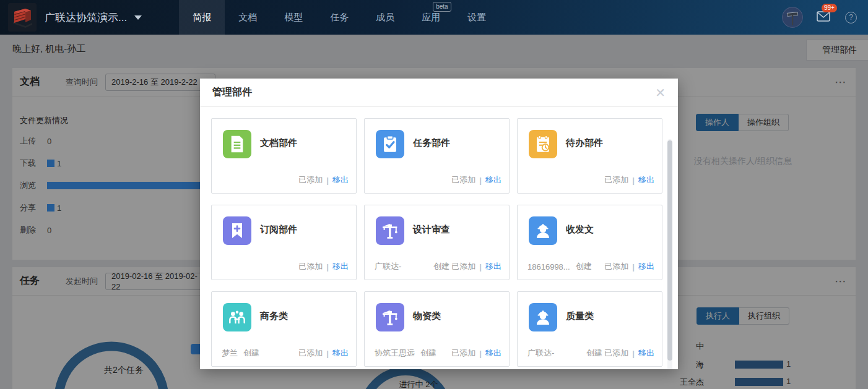 The image size is (868, 389). Describe the element at coordinates (792, 17) in the screenshot. I see `avatar` at that location.